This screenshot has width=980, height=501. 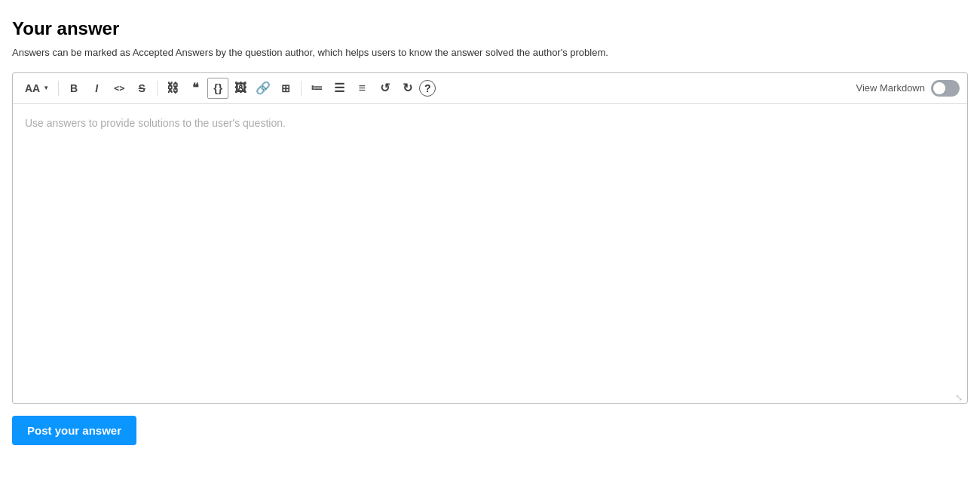 I want to click on blockquote-icon: ❝, so click(x=196, y=88).